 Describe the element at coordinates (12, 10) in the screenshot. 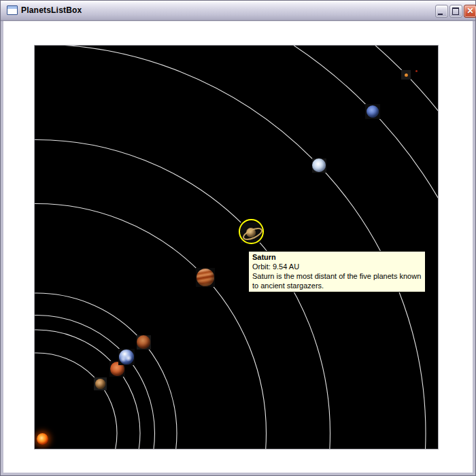

I see `window-icon` at that location.